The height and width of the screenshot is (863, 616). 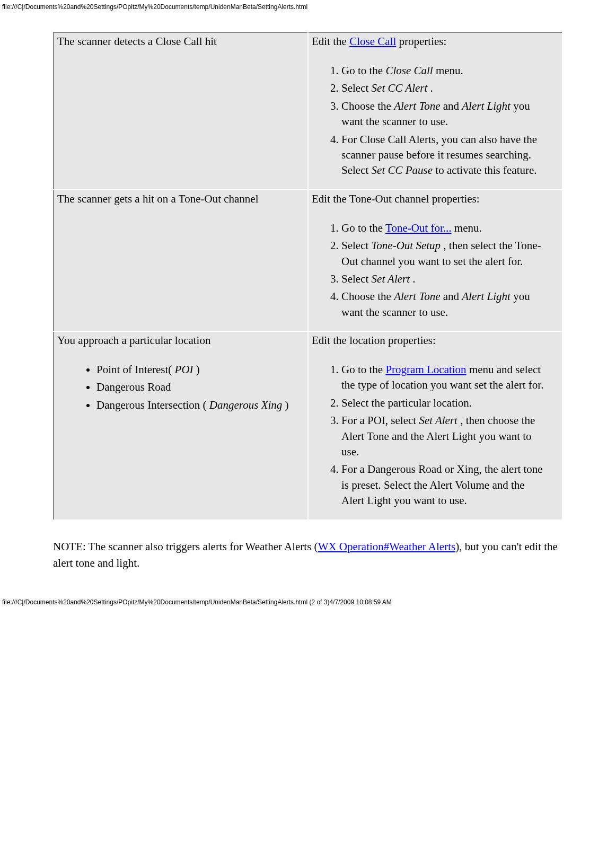 I want to click on intro-post: properties:, so click(x=421, y=41).